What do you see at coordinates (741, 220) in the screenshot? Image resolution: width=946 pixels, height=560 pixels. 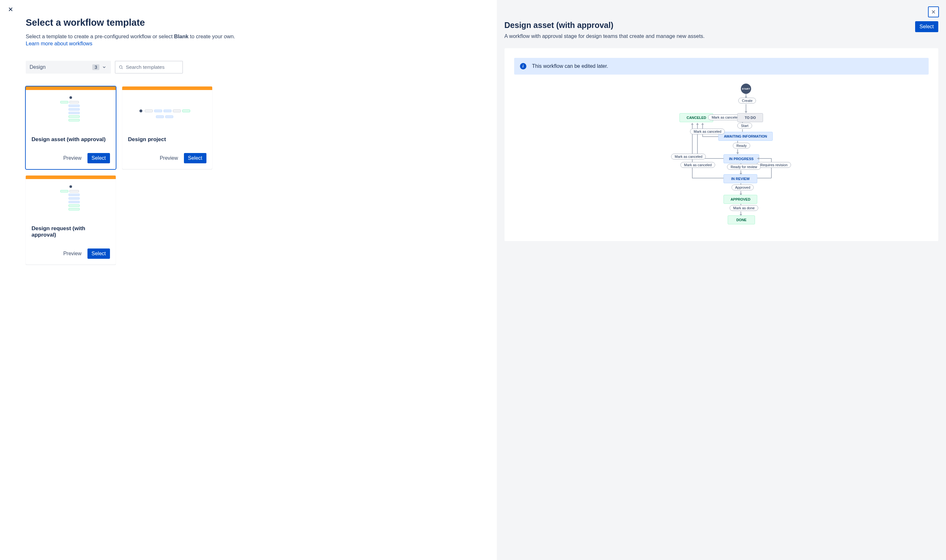 I see `workflow-status-done: DONE` at bounding box center [741, 220].